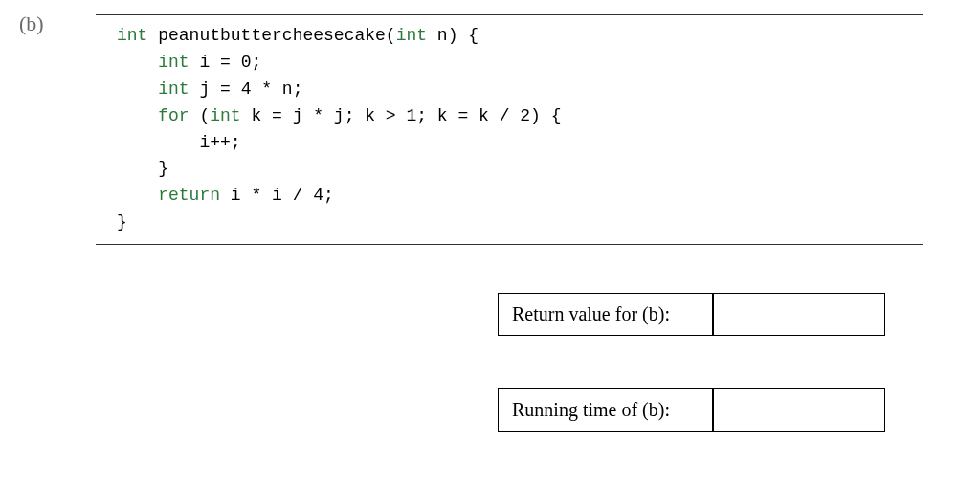 The width and height of the screenshot is (980, 487). I want to click on code-line-4: for (int k = j * j; k > 1; k = k / 2) {, so click(520, 117).